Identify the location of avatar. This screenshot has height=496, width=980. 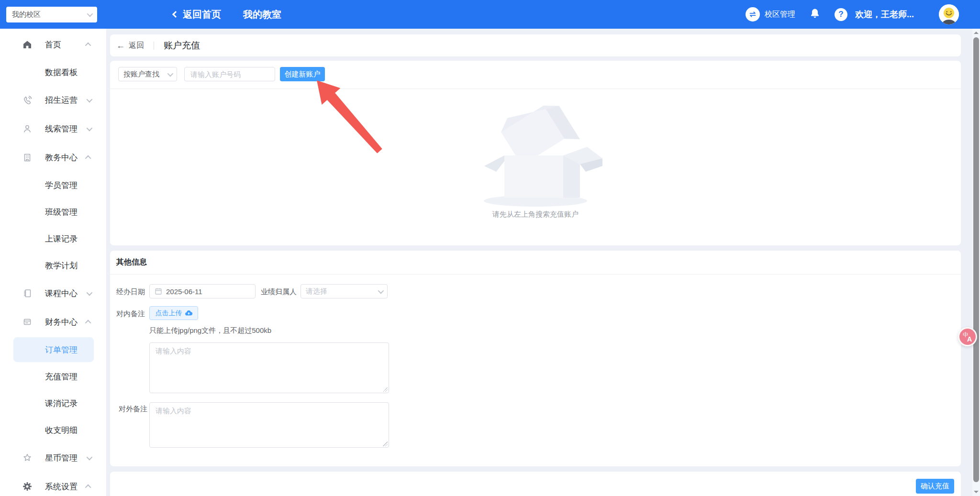
(949, 14).